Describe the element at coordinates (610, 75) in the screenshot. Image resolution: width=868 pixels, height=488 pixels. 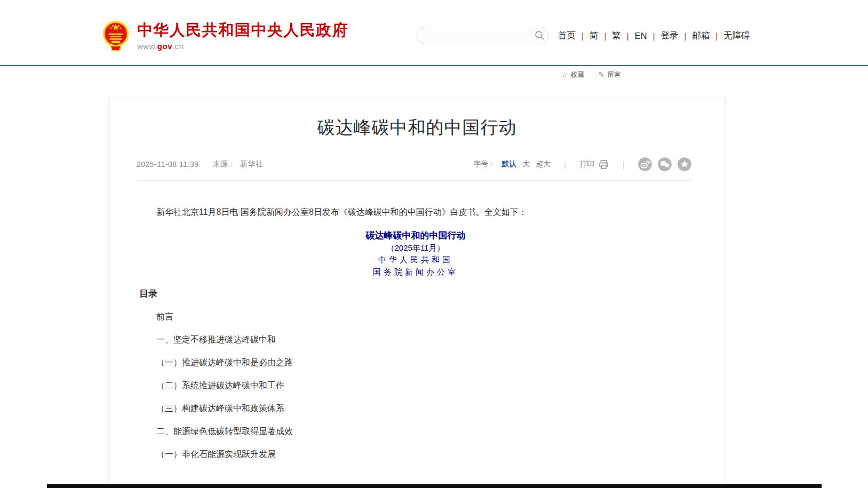
I see `message-button: ✎ 留言` at that location.